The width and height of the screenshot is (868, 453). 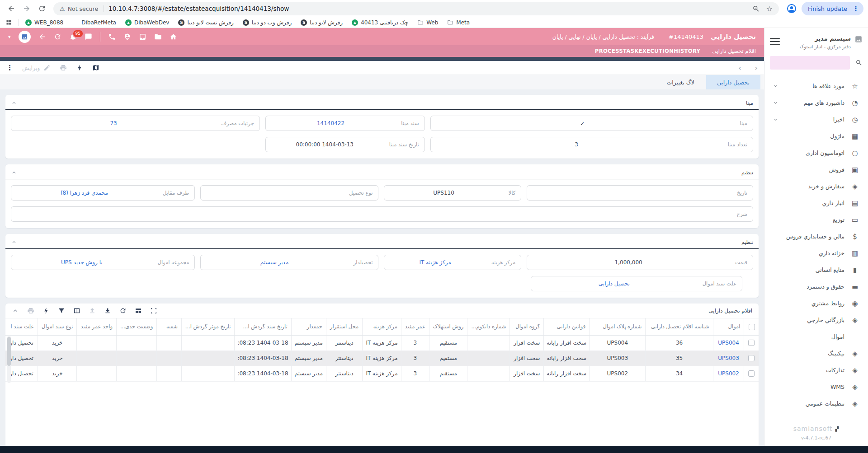 I want to click on column-header: مرکز هزینه, so click(x=382, y=327).